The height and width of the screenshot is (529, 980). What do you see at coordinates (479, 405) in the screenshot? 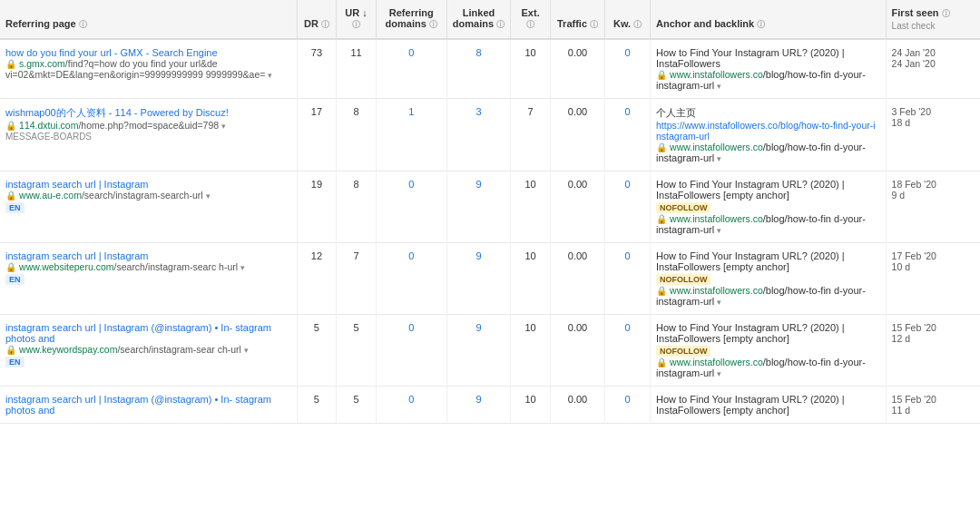
I see `cell-linked-domains: 9` at bounding box center [479, 405].